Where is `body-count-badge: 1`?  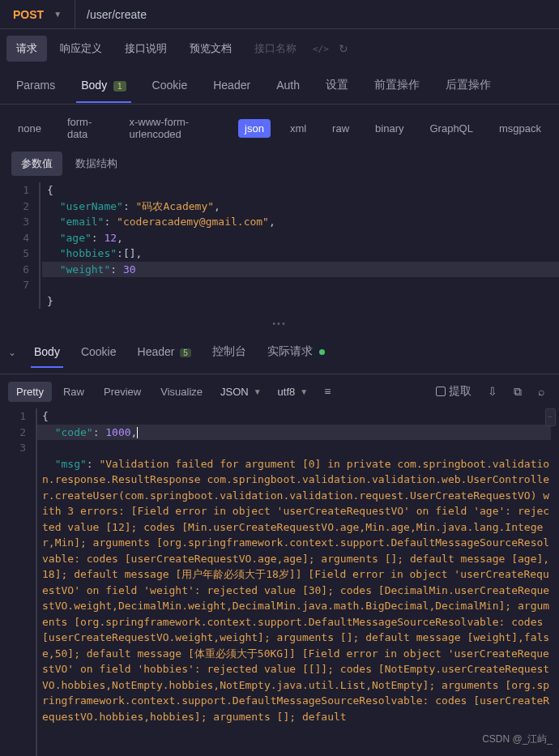 body-count-badge: 1 is located at coordinates (120, 86).